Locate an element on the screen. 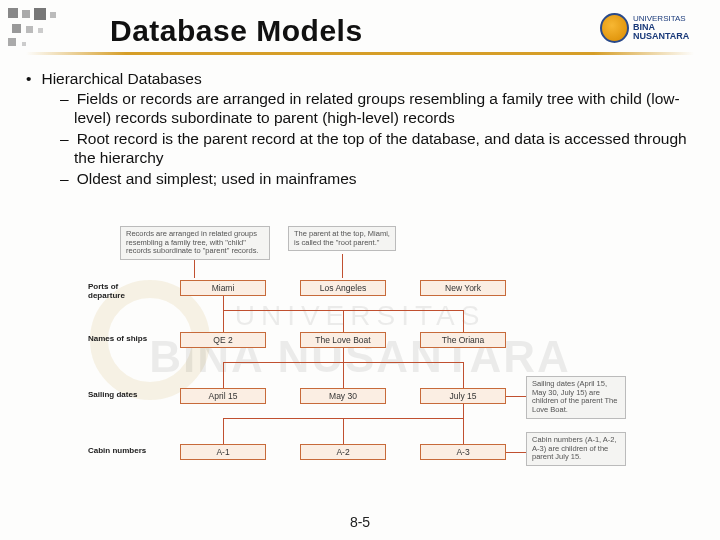 This screenshot has width=720, height=540. node-may30: May 30 is located at coordinates (343, 396).